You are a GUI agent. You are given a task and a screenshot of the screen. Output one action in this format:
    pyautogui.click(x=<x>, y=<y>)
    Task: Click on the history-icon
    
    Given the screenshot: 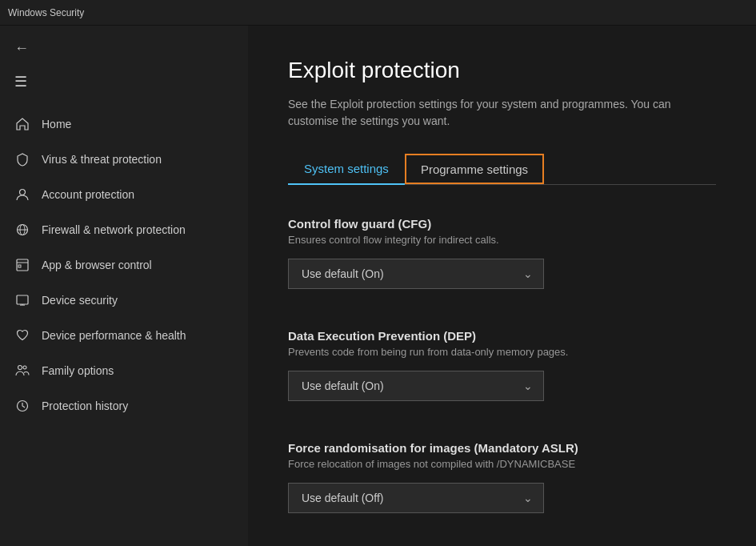 What is the action you would take?
    pyautogui.click(x=22, y=406)
    